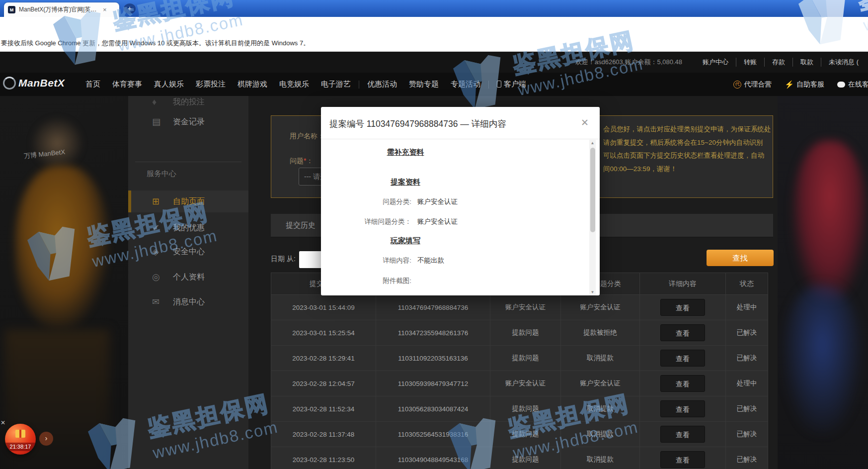  Describe the element at coordinates (62, 10) in the screenshot. I see `browser-tab: M ManBetX(万博体育)官网|英超狼 ×` at that location.